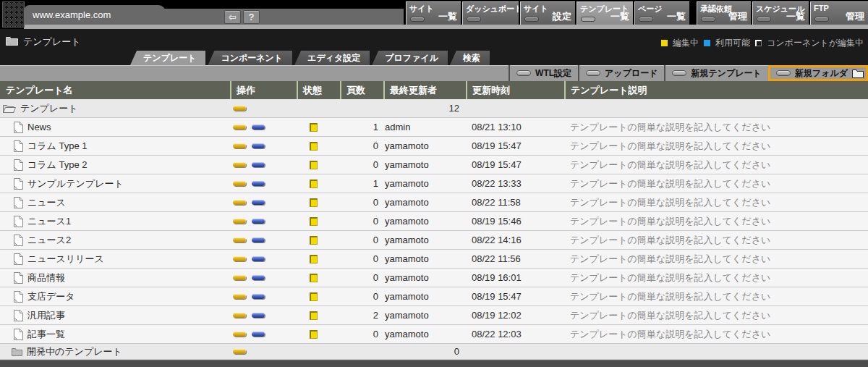 The height and width of the screenshot is (367, 868). What do you see at coordinates (543, 73) in the screenshot?
I see `toolbar-button-1: WTL設定` at bounding box center [543, 73].